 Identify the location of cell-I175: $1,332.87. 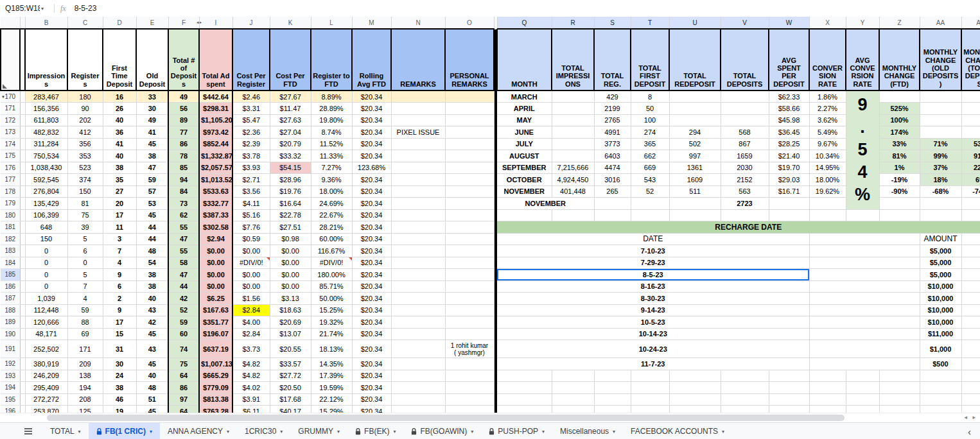
(216, 157).